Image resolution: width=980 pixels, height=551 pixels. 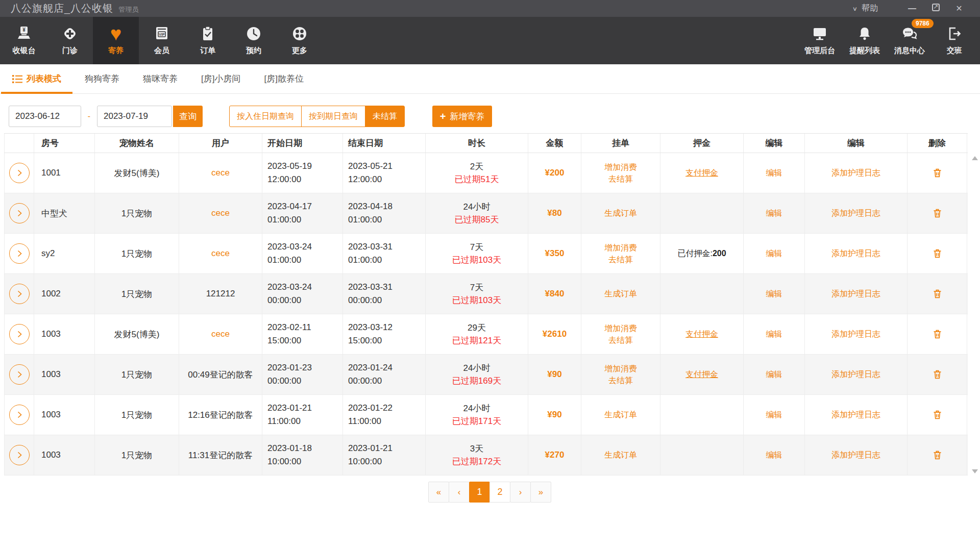 I want to click on tab-free-range: [房]散养位, so click(x=284, y=79).